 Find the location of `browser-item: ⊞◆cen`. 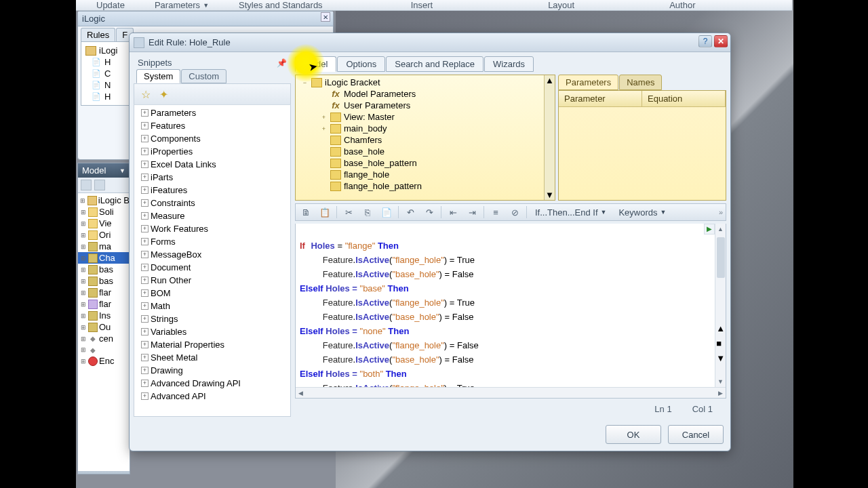

browser-item: ⊞◆cen is located at coordinates (104, 339).